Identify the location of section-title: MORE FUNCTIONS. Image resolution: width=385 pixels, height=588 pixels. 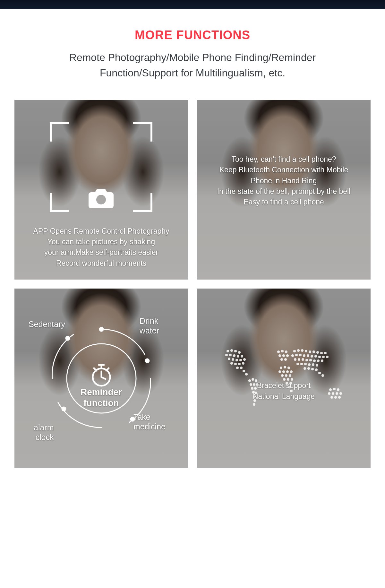
(193, 35).